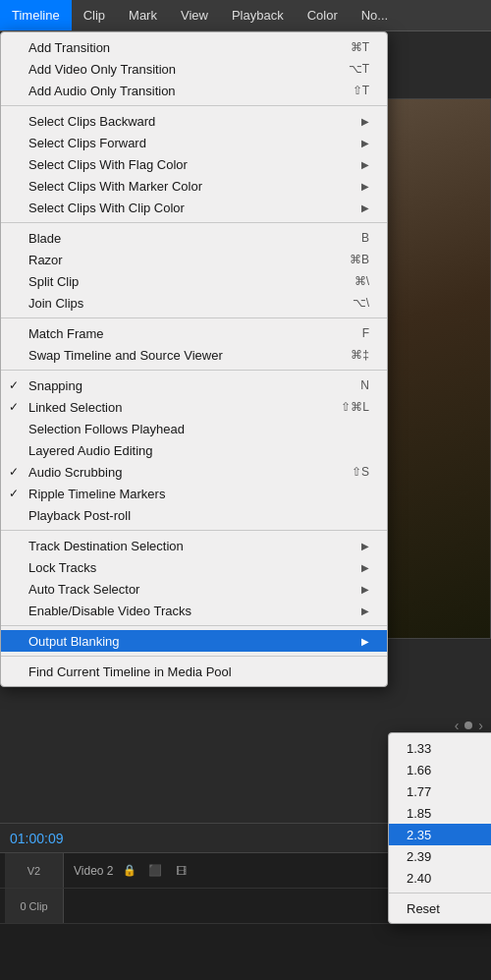 The image size is (491, 980). What do you see at coordinates (194, 164) in the screenshot?
I see `menu-item-select-flag-color: Select Clips With Flag Color ▶` at bounding box center [194, 164].